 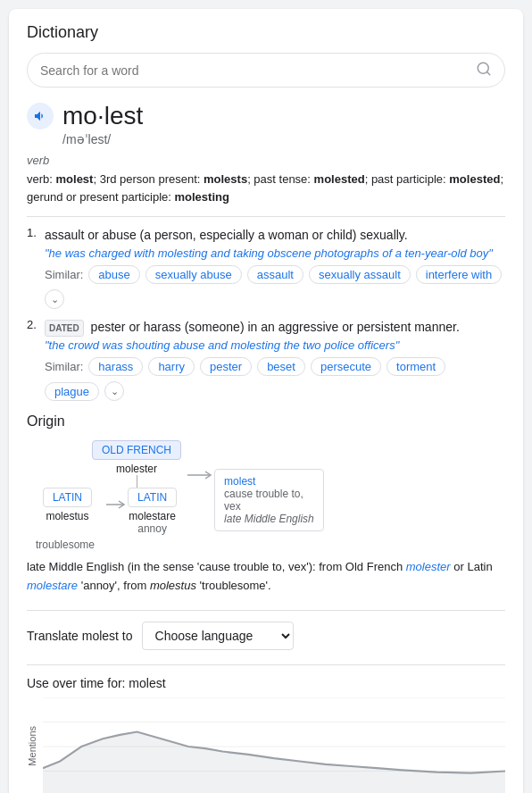 What do you see at coordinates (274, 745) in the screenshot?
I see `chart-container` at bounding box center [274, 745].